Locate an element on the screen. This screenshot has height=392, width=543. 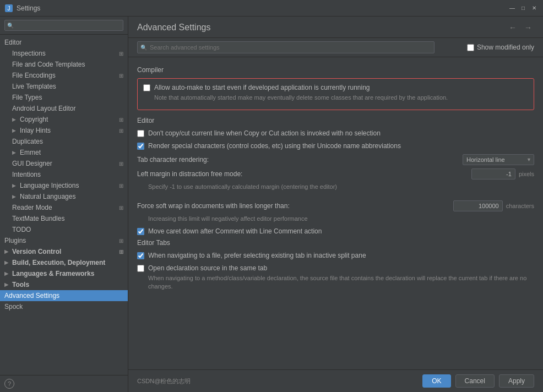
build-chevron: ▶ is located at coordinates (8, 263).